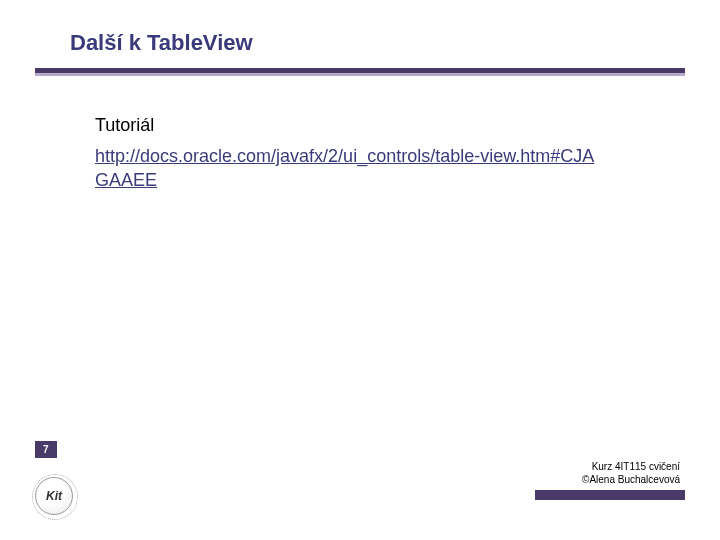  What do you see at coordinates (360, 74) in the screenshot?
I see `divider-secondary` at bounding box center [360, 74].